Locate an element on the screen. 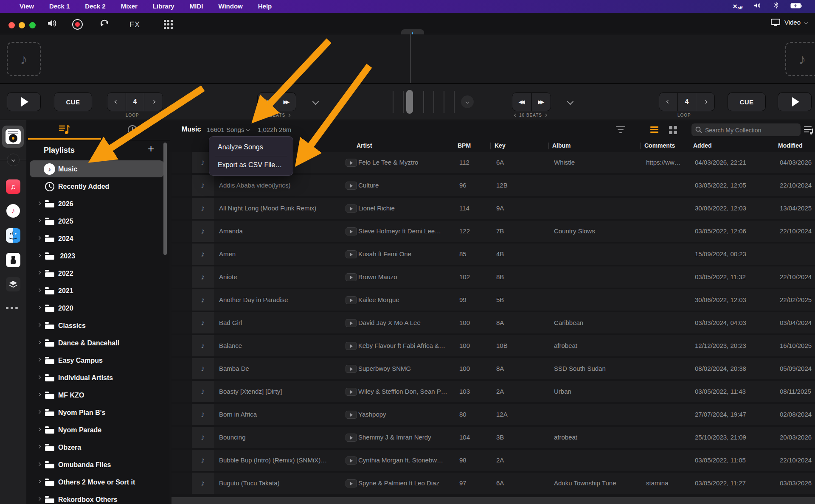  deck2-beat-jump-forward: ▶▶ is located at coordinates (541, 102).